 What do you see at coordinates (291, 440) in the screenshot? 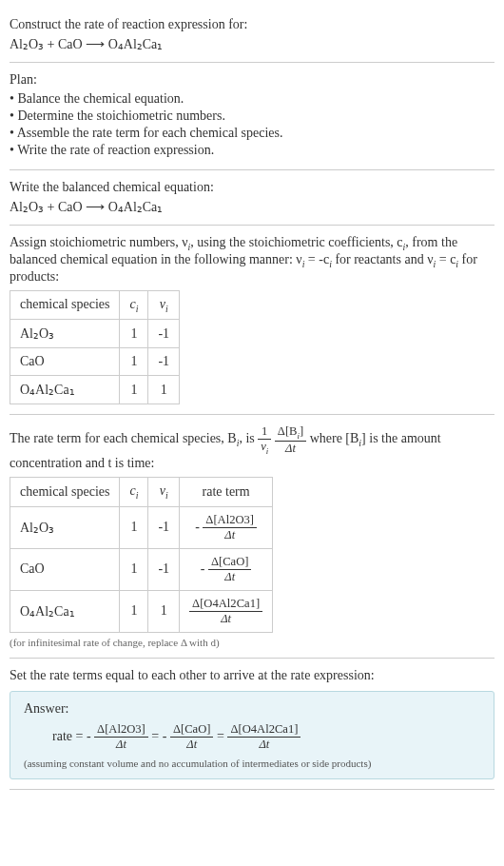
I see `fraction: Δ[Bi] Δt` at bounding box center [291, 440].